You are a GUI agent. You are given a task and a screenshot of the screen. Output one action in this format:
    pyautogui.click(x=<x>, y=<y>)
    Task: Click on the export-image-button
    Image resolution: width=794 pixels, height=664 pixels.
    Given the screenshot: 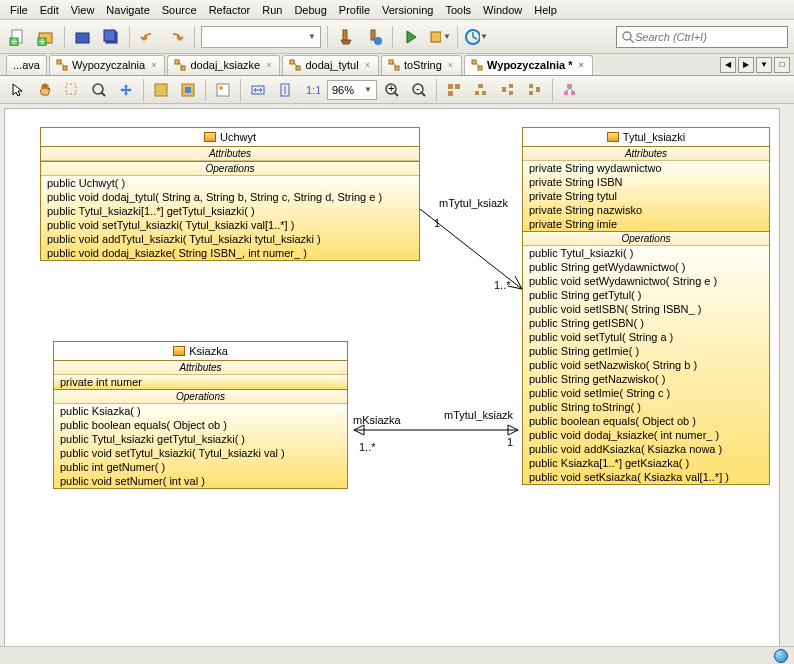 What is the action you would take?
    pyautogui.click(x=223, y=90)
    